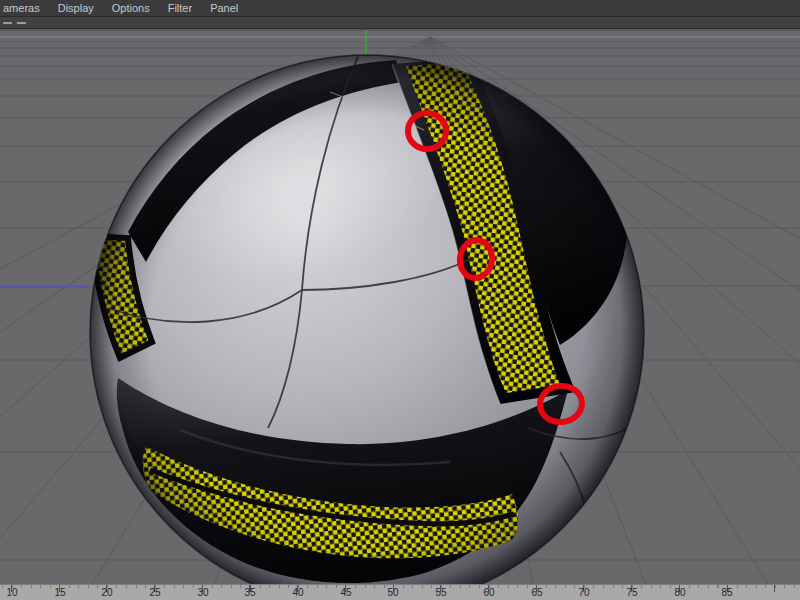 The width and height of the screenshot is (800, 600). What do you see at coordinates (224, 8) in the screenshot?
I see `menu-panel: Panel` at bounding box center [224, 8].